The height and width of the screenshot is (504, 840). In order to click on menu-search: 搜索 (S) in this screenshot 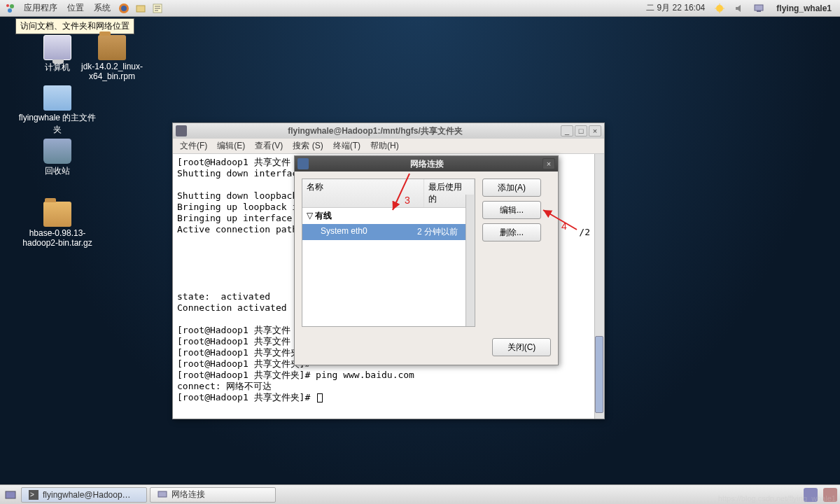, I will do `click(308, 146)`.